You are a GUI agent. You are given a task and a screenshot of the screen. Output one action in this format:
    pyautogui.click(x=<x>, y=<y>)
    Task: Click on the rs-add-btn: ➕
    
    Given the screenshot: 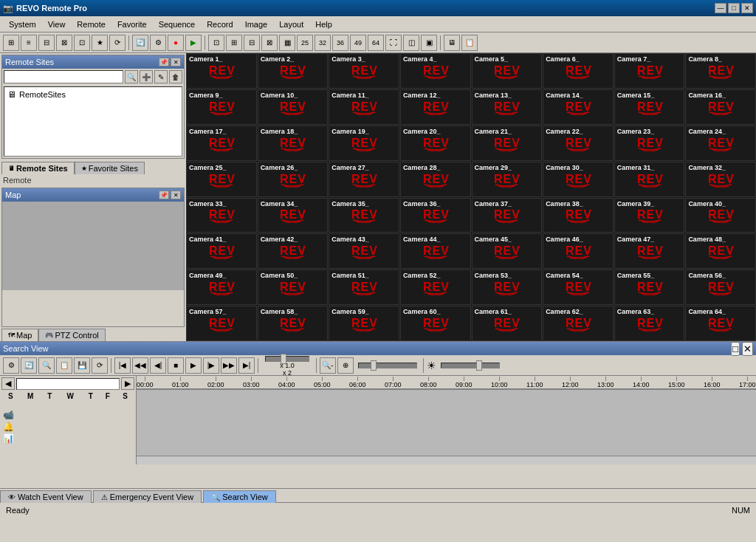 What is the action you would take?
    pyautogui.click(x=146, y=77)
    